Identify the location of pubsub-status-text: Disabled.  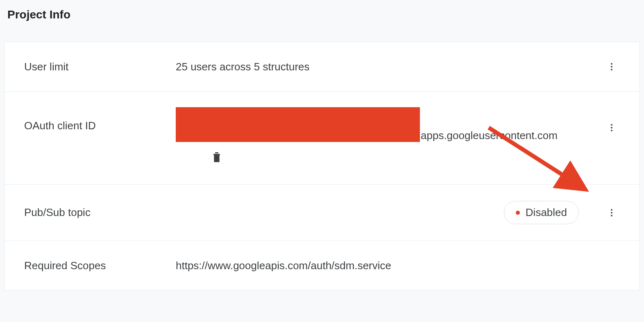
(546, 213).